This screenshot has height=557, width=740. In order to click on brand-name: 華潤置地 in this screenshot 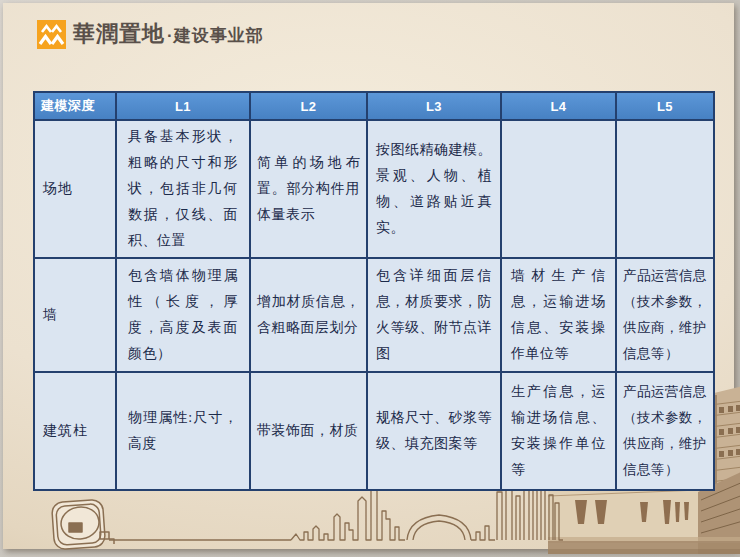, I will do `click(119, 34)`.